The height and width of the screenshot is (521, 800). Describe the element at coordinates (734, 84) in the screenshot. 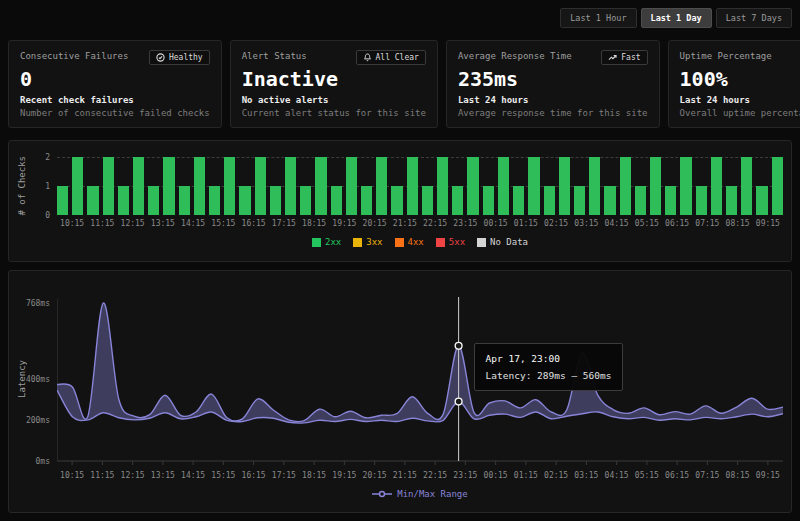

I see `stat-card-uptime-percentage: Uptime PercentageOn Target100%Last 24 ho…` at that location.